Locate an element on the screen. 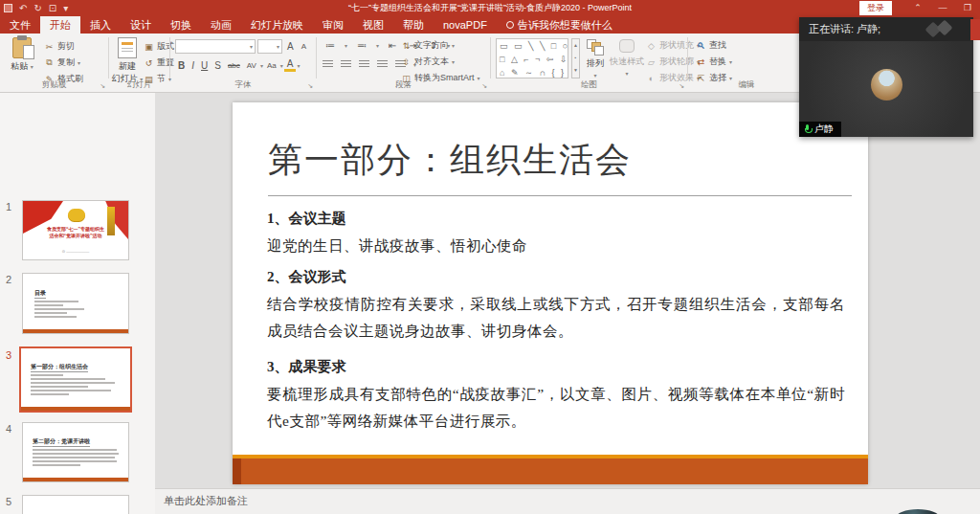 This screenshot has height=514, width=980. group-drawing: ▭ ▭ ╲ ╲ □ ○ □ △ ⌐ ¬ ⇦ ⇩ ⌂ ✎ ～ ∩ { } ▲▪▼ … is located at coordinates (590, 63).